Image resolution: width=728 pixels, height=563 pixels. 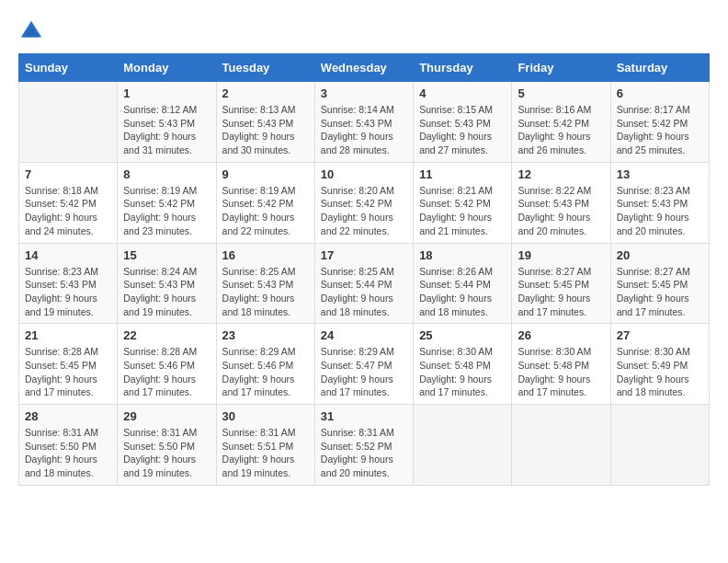 I want to click on calendar-cell: 2 Sunrise: 8:13 AMSunset: 5:43 PMDayligh…, so click(x=265, y=122).